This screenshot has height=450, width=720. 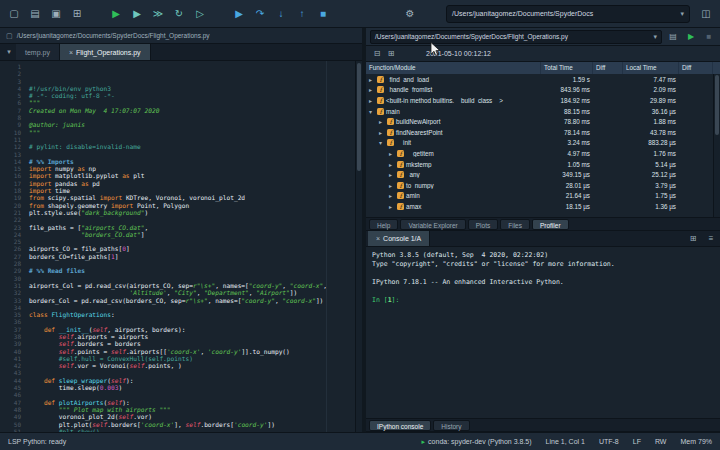 What do you see at coordinates (378, 238) in the screenshot?
I see `close-icon: ×` at bounding box center [378, 238].